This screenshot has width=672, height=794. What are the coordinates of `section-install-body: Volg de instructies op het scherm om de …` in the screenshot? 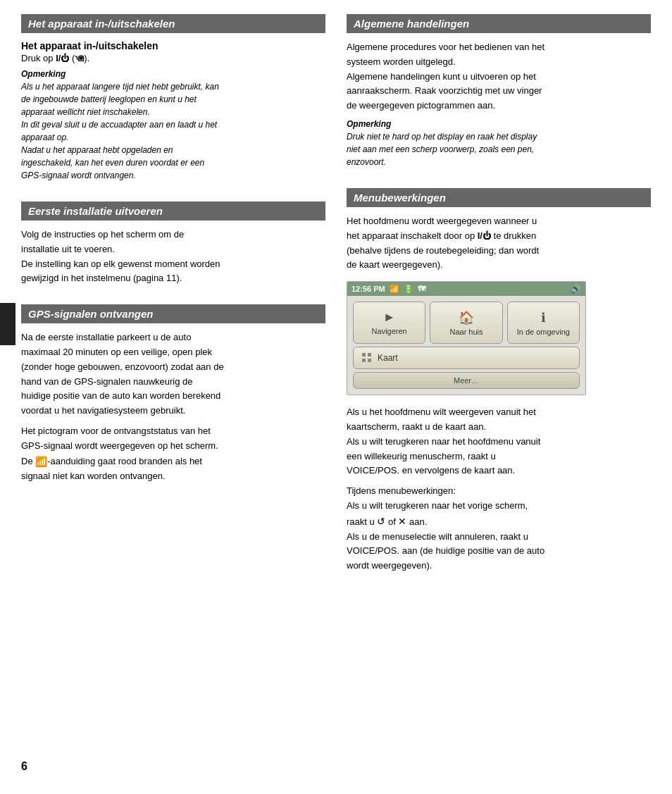 It's located at (173, 256).